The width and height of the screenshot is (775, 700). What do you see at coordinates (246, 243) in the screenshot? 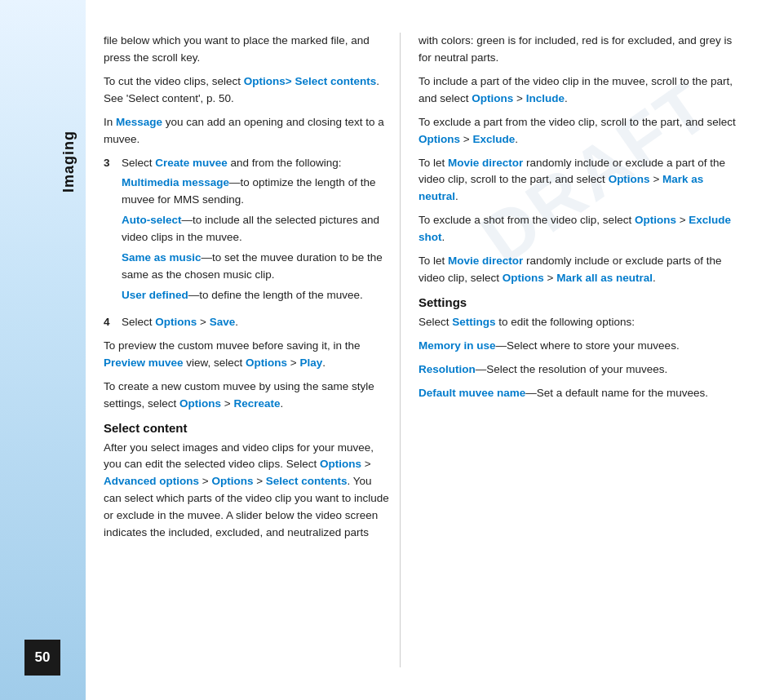
I see `steps-list: 3 Select Create muvee and from the follo…` at bounding box center [246, 243].